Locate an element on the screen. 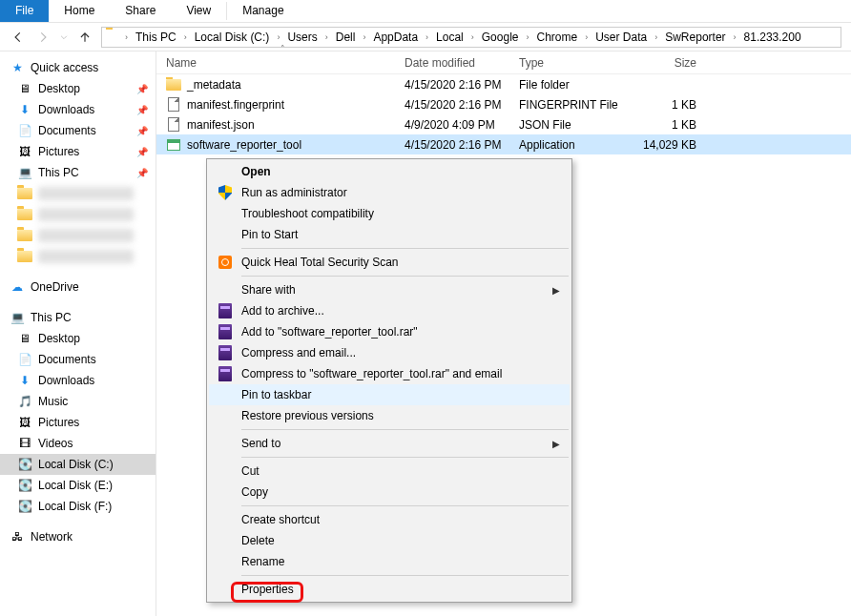 The image size is (851, 616). back-button is located at coordinates (18, 37).